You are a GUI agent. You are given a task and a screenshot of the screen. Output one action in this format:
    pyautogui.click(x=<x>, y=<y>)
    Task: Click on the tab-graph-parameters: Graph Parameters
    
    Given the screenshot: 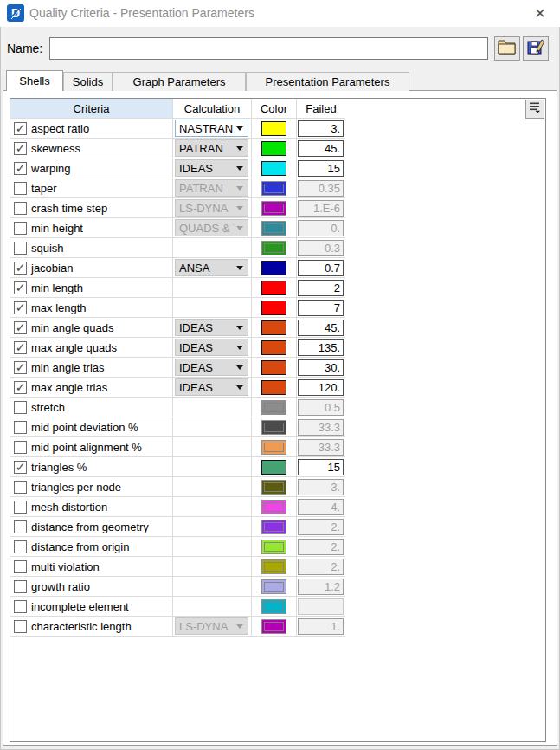 What is the action you would take?
    pyautogui.click(x=179, y=81)
    